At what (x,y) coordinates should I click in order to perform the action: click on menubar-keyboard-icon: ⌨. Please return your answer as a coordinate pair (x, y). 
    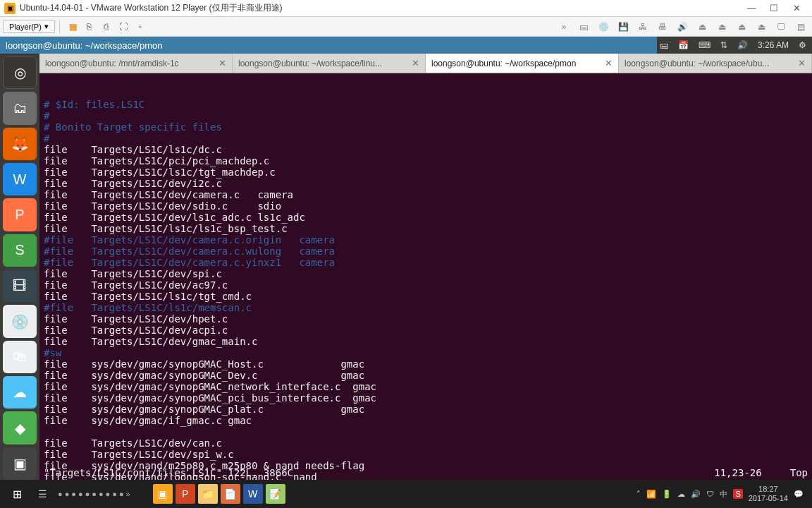
    Looking at the image, I should click on (705, 45).